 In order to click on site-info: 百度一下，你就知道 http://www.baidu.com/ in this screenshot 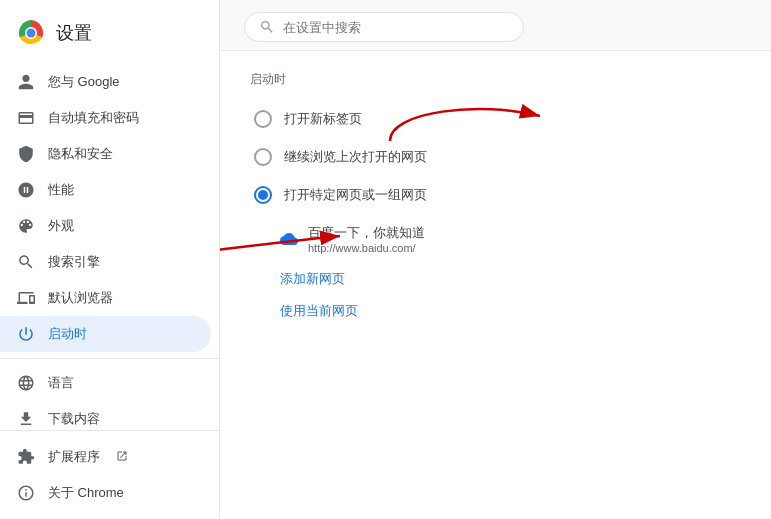, I will do `click(366, 239)`.